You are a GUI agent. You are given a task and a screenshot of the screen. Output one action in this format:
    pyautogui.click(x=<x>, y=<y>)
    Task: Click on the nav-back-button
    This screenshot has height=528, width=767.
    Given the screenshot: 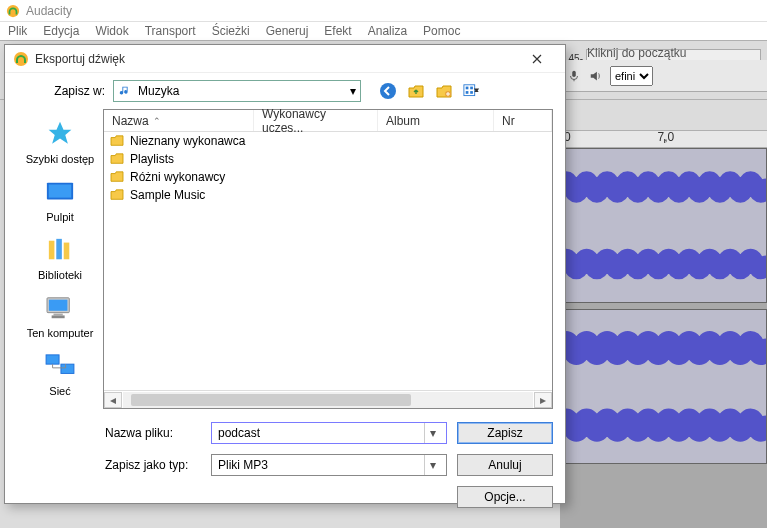 What is the action you would take?
    pyautogui.click(x=388, y=91)
    